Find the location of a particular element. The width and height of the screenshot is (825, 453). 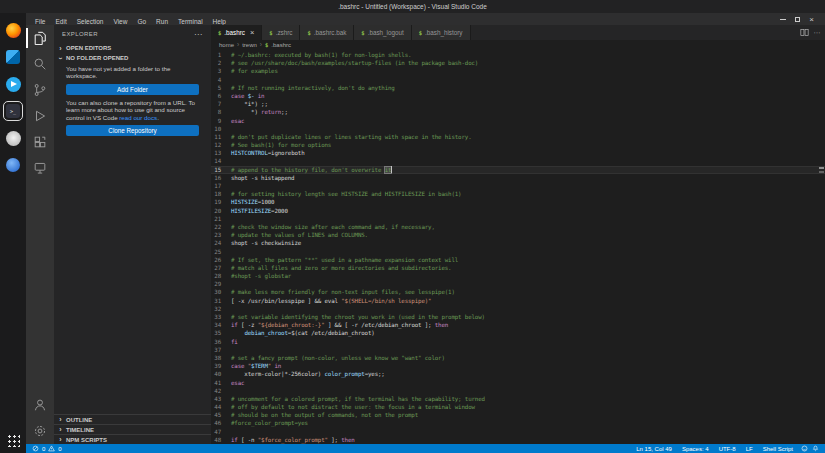

code-line: 45# should be on the output of commands,… is located at coordinates (518, 415).